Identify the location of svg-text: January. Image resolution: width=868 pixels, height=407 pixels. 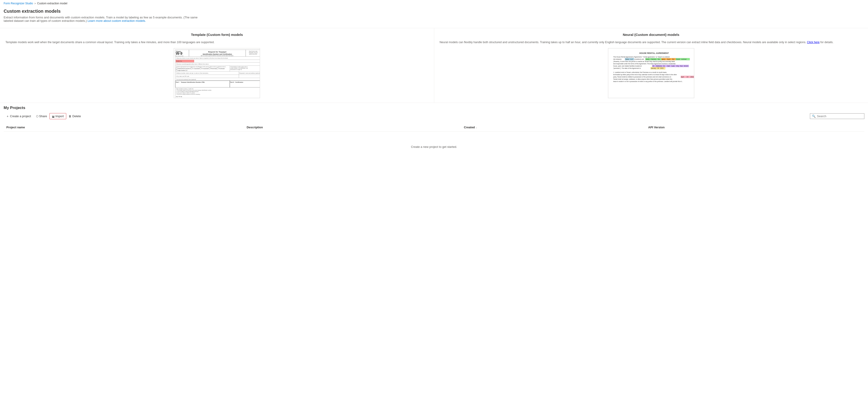
(654, 68).